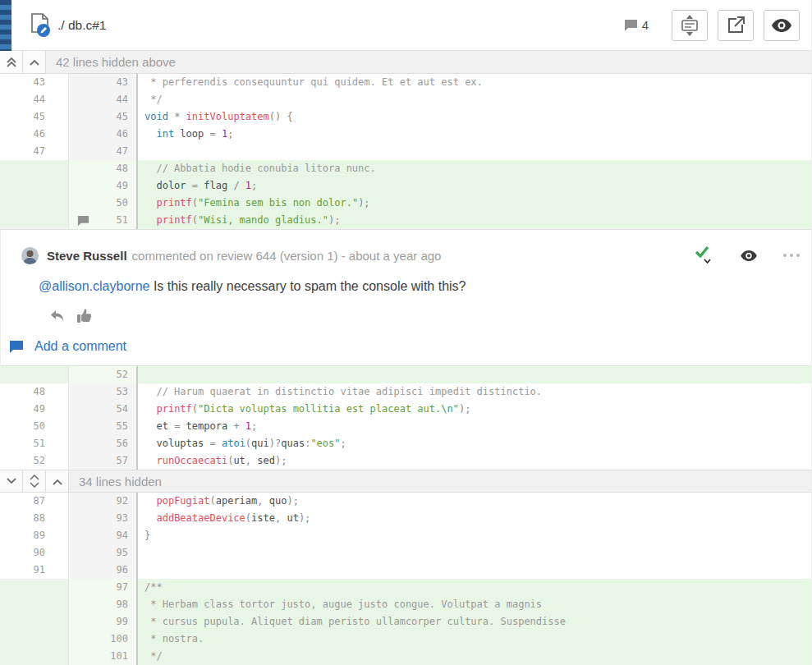 The height and width of the screenshot is (665, 812). Describe the element at coordinates (57, 481) in the screenshot. I see `chevron-up-icon` at that location.